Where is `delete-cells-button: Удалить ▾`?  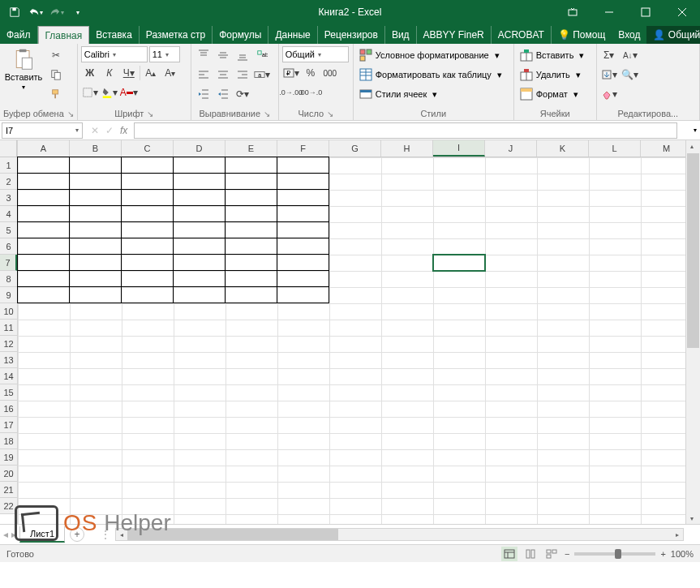 delete-cells-button: Удалить ▾ is located at coordinates (555, 75).